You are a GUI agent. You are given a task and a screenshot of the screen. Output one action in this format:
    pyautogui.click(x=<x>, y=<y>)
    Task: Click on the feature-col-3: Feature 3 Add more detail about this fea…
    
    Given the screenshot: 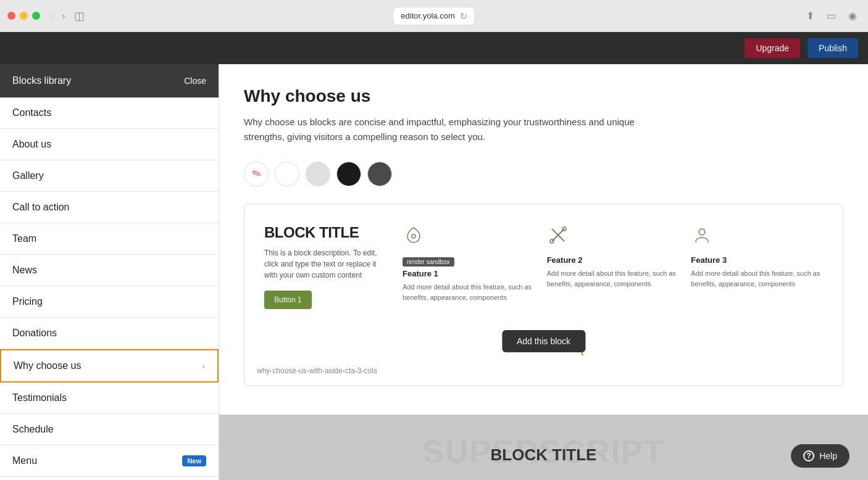 What is the action you would take?
    pyautogui.click(x=757, y=272)
    